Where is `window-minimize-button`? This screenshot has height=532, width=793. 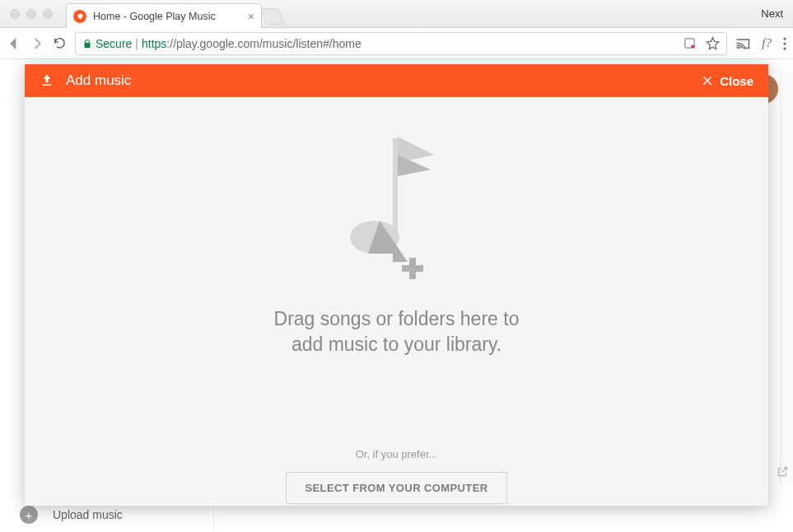
window-minimize-button is located at coordinates (31, 14).